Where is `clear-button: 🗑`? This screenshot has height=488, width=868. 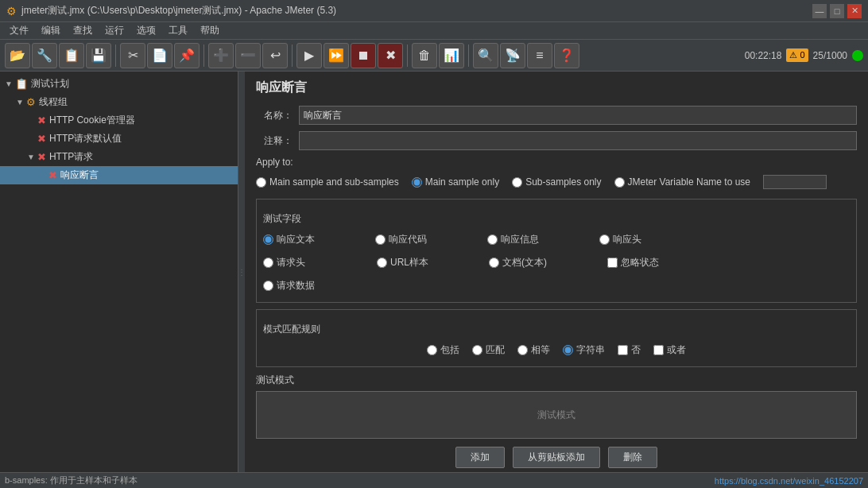
clear-button: 🗑 is located at coordinates (424, 56).